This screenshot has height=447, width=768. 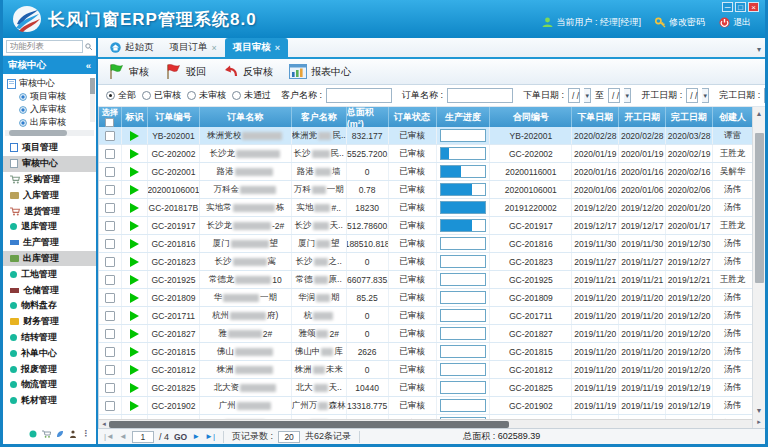 What do you see at coordinates (50, 338) in the screenshot?
I see `sidebar-item-12: 结转管理` at bounding box center [50, 338].